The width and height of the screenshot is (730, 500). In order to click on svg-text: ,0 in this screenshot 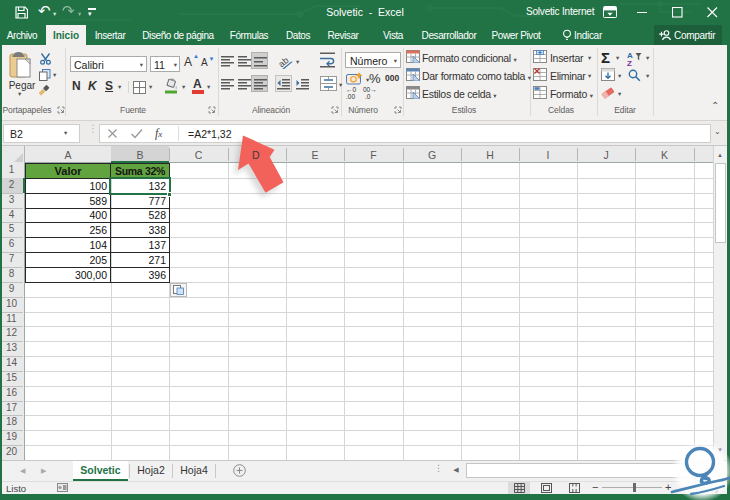, I will do `click(368, 96)`.